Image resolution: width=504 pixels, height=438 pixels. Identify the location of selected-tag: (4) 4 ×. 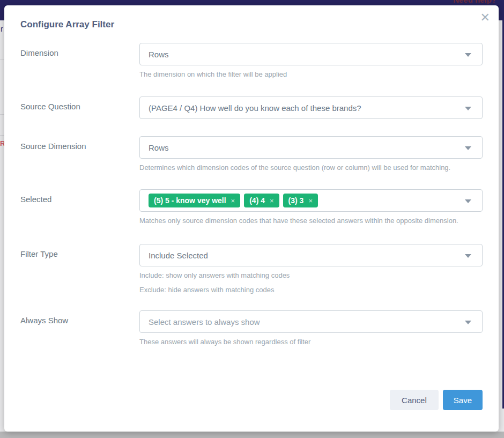
(262, 201).